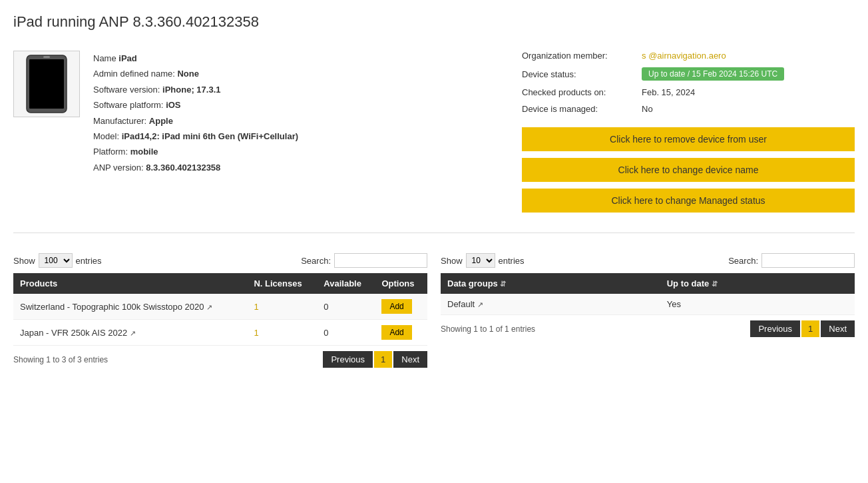 Image resolution: width=868 pixels, height=483 pixels. Describe the element at coordinates (210, 136) in the screenshot. I see `model-value: iPad14,2: iPad mini 6th Gen (WiFi+Cellul…` at that location.